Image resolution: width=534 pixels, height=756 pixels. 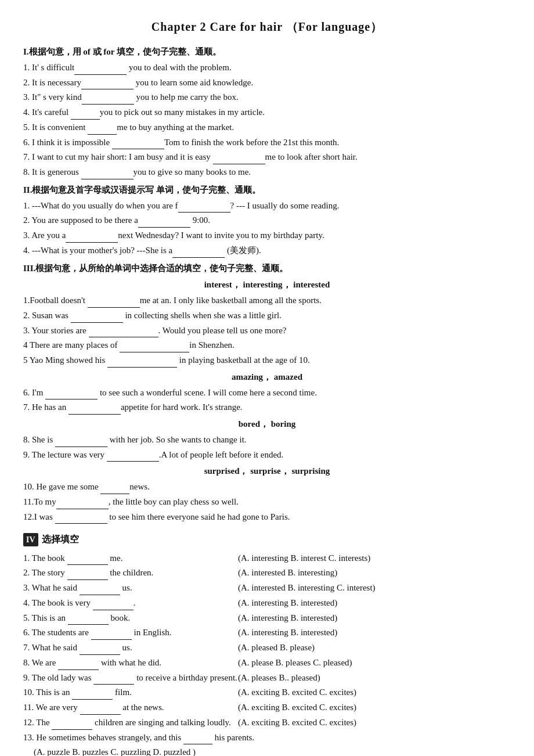 I want to click on s2-item4: 4. ---What is your mother's job? ---She …, so click(x=267, y=251).